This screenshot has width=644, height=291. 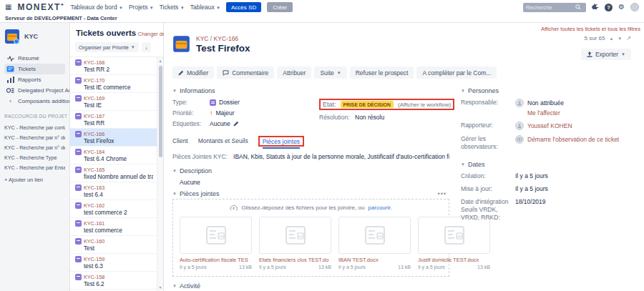 What do you see at coordinates (295, 243) in the screenshot?
I see `attachment-card: Etats financiers clos TEST.do Il y a 5 j…` at bounding box center [295, 243].